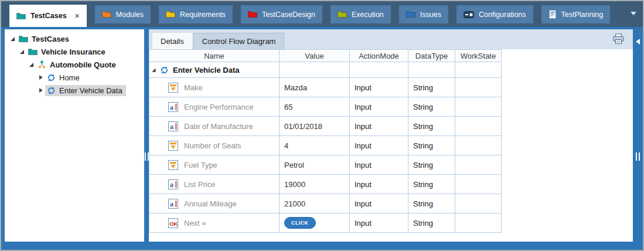 The height and width of the screenshot is (251, 644). Describe the element at coordinates (326, 56) in the screenshot. I see `table-header-row: Name Value ActionMode DataType WorkState` at that location.